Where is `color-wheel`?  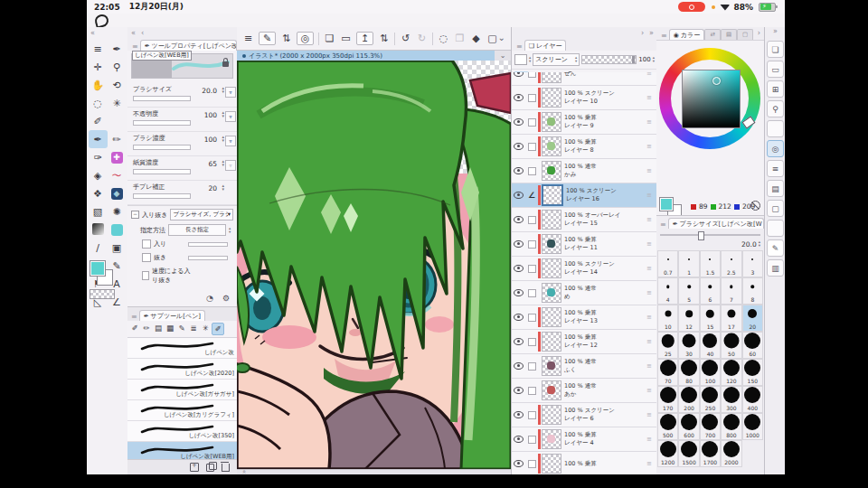 color-wheel is located at coordinates (711, 117).